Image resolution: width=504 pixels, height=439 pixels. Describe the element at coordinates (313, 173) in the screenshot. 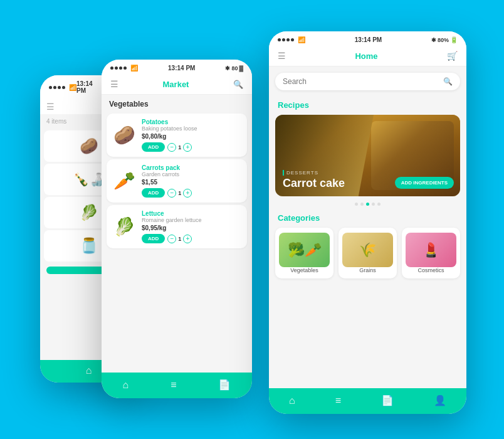

I see `recipe-category: DESSERTS` at that location.